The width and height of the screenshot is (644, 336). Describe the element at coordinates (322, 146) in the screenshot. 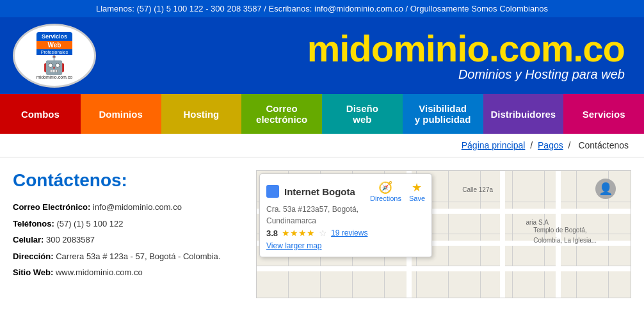

I see `breadcrumb: Página principal / Pagos / Contáctenos` at that location.